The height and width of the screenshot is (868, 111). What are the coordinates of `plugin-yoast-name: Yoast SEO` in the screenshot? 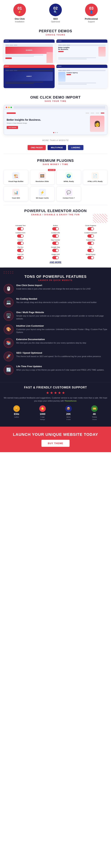 It's located at (16, 198).